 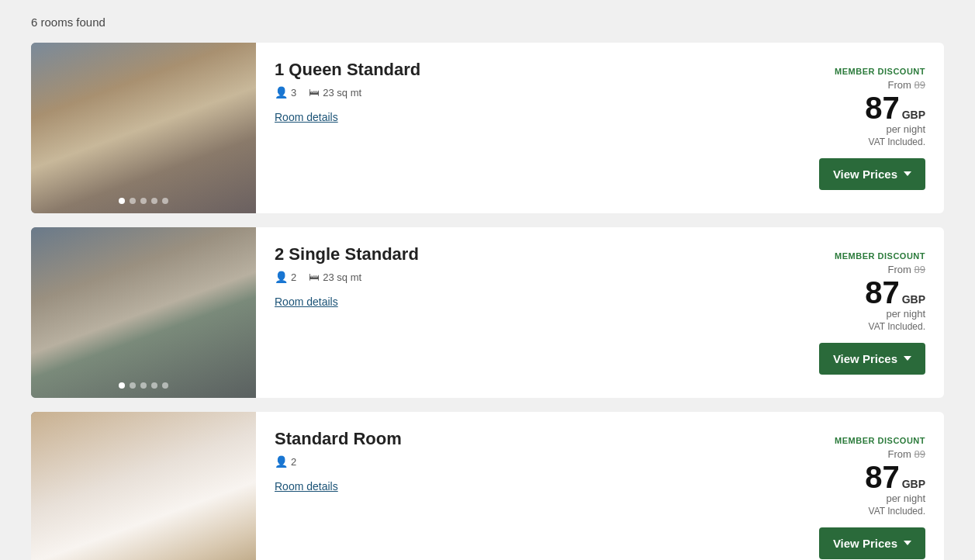 What do you see at coordinates (285, 92) in the screenshot?
I see `guests-meta: 👤3` at bounding box center [285, 92].